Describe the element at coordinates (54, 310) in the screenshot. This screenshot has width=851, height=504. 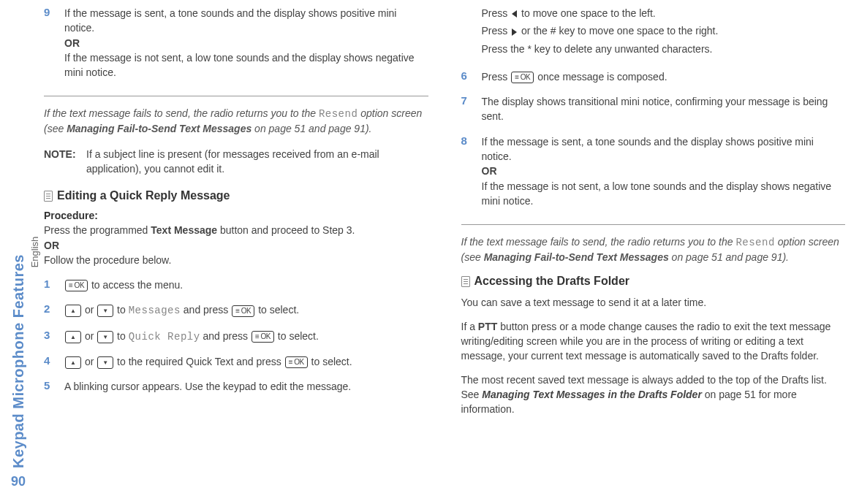
I see `step-number: 2` at that location.